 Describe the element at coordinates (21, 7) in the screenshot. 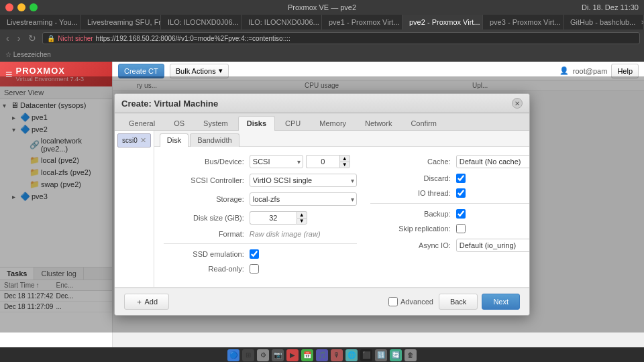

I see `min-btn` at that location.